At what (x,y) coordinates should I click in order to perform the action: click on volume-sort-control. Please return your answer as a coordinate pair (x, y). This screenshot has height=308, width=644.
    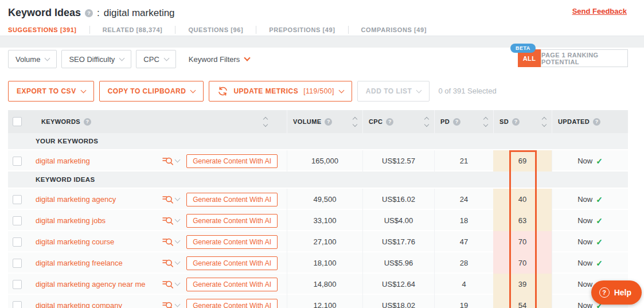
    Looking at the image, I should click on (355, 122).